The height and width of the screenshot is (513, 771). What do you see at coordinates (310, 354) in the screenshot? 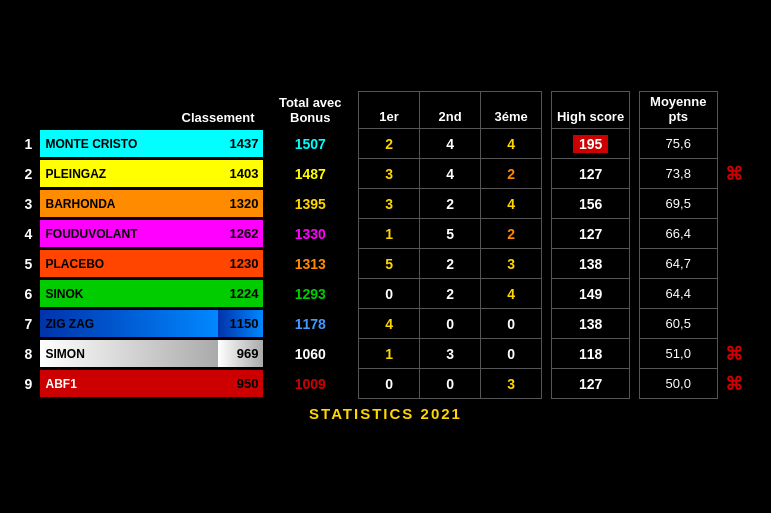
I see `bonus-value: 1060` at bounding box center [310, 354].